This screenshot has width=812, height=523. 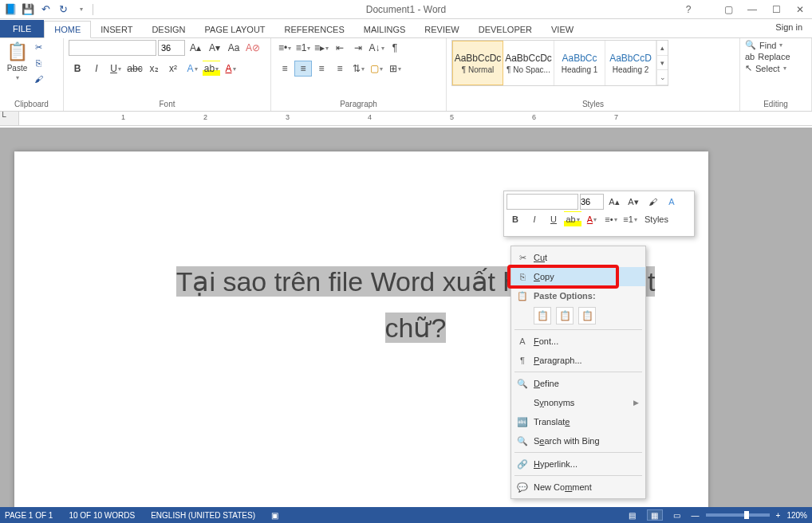 What do you see at coordinates (562, 29) in the screenshot?
I see `tab-view: VIEW` at bounding box center [562, 29].